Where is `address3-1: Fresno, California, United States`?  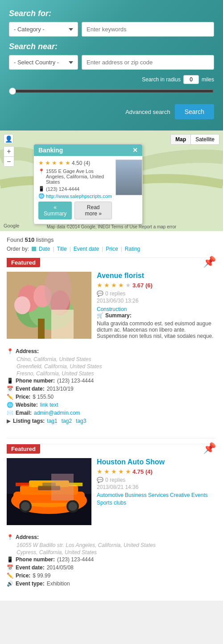 address3-1: Fresno, California, United States is located at coordinates (116, 374).